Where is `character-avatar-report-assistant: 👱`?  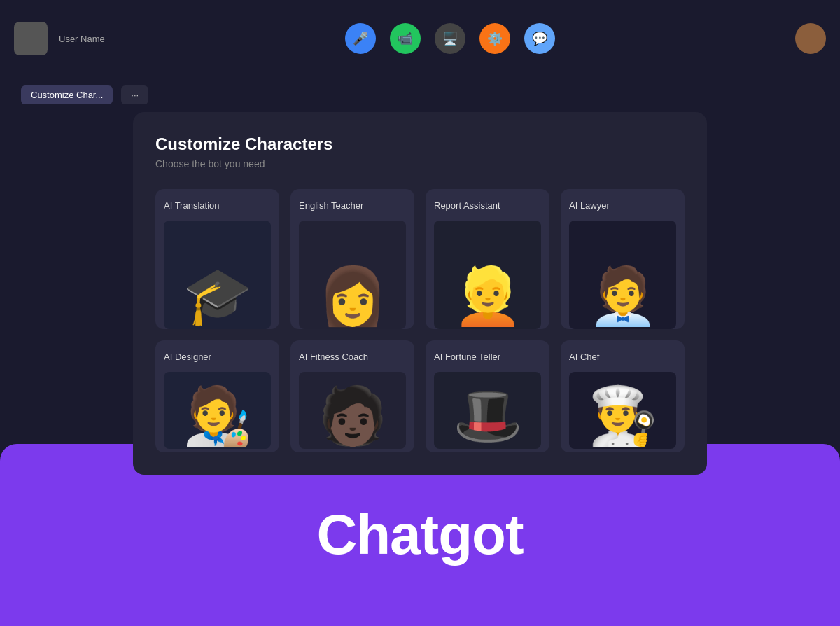
character-avatar-report-assistant: 👱 is located at coordinates (487, 274).